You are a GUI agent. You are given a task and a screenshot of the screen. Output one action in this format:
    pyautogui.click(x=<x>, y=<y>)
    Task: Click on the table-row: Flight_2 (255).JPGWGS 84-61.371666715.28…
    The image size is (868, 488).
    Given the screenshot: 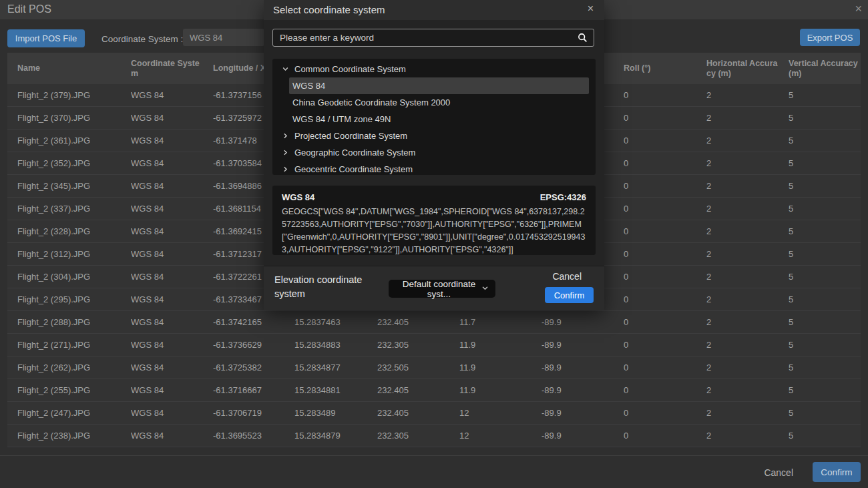 What is the action you would take?
    pyautogui.click(x=434, y=391)
    